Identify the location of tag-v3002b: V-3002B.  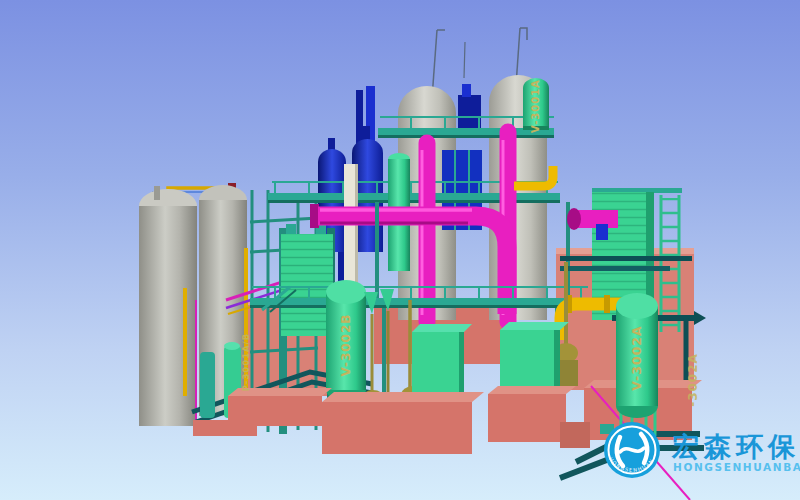
(346, 346).